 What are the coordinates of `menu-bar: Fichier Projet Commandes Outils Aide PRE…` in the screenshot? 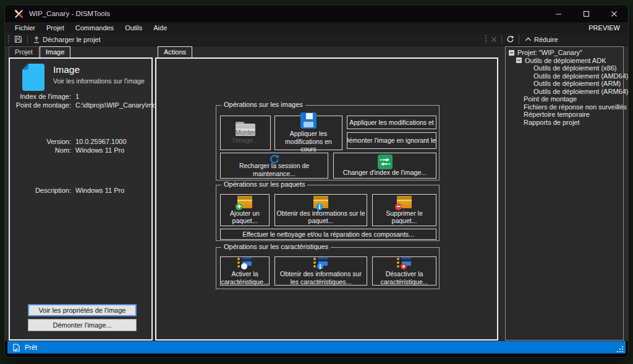 It's located at (316, 27).